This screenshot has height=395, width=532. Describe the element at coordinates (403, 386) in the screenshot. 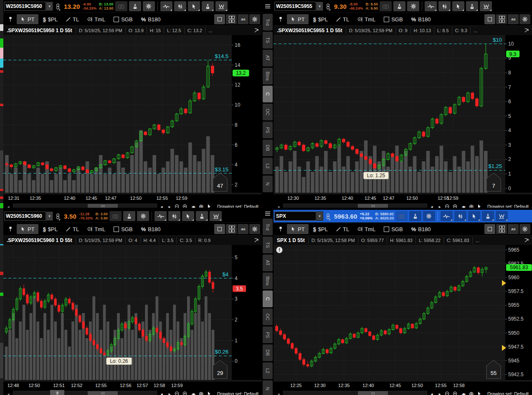

I see `time-axis: 12:2512:3012:3512:4012:4512:5012:5512:58` at that location.